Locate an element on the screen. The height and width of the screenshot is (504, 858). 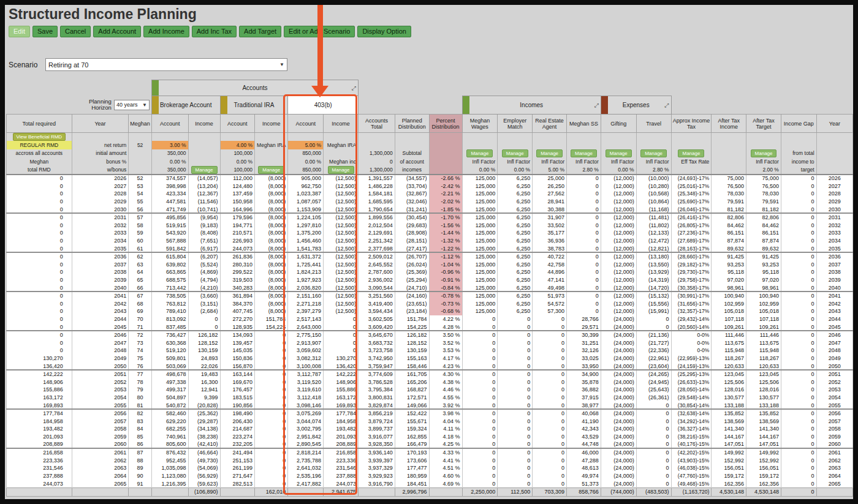
view-beneficial-rmd-button: View Beneficial RMD is located at coordinates (39, 137).